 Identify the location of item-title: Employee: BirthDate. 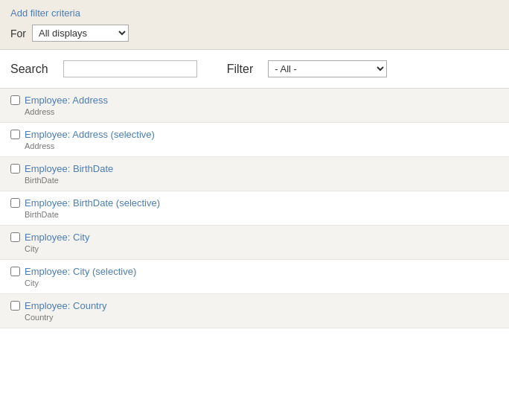
(68, 168).